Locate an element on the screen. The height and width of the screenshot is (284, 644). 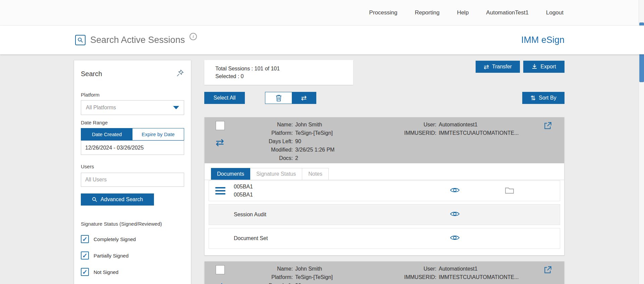
search-panel: Search Platform All Platforms Date Range… is located at coordinates (132, 172).